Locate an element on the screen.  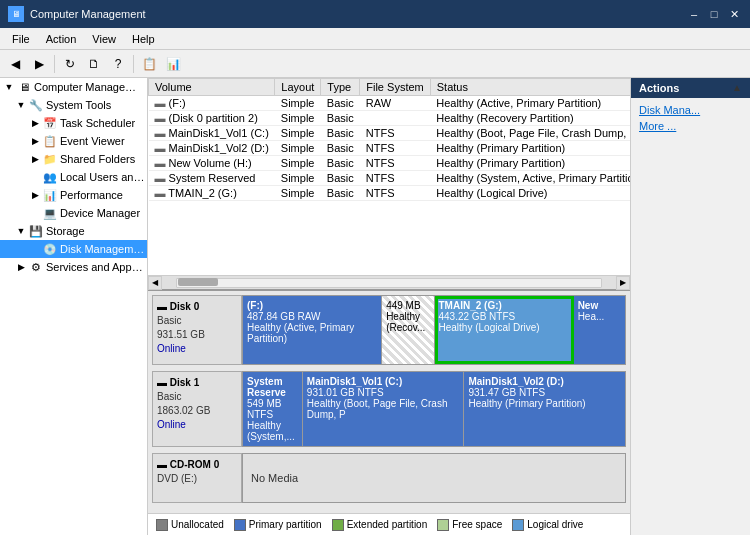
table-row: ▬ (Disk 0 partition 2) Simple Basic Heal… is located at coordinates (390, 118).